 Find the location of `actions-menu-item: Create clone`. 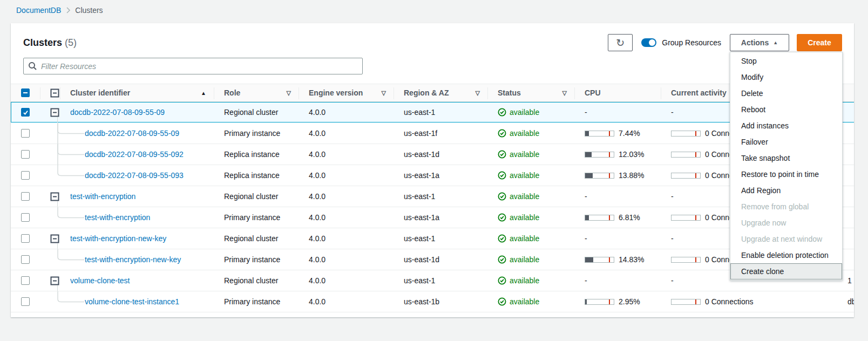

actions-menu-item: Create clone is located at coordinates (786, 271).